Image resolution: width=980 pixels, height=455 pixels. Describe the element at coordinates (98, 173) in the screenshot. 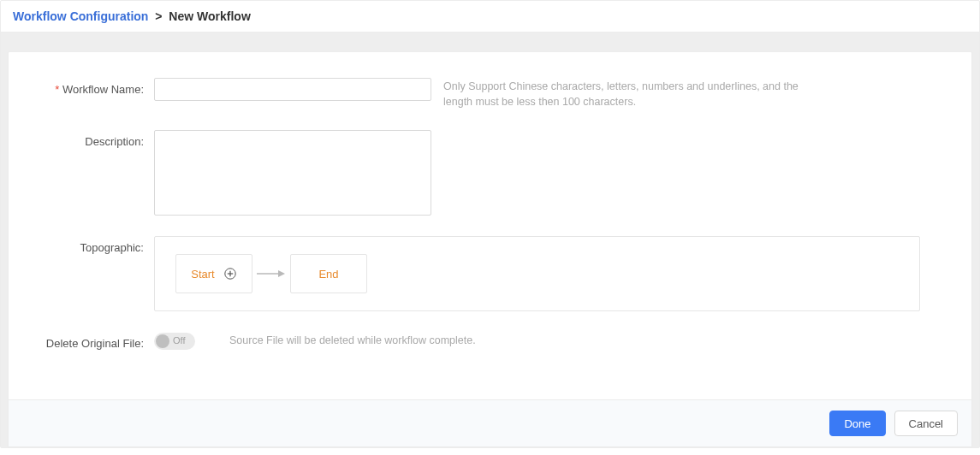

I see `description-label: Description:` at that location.